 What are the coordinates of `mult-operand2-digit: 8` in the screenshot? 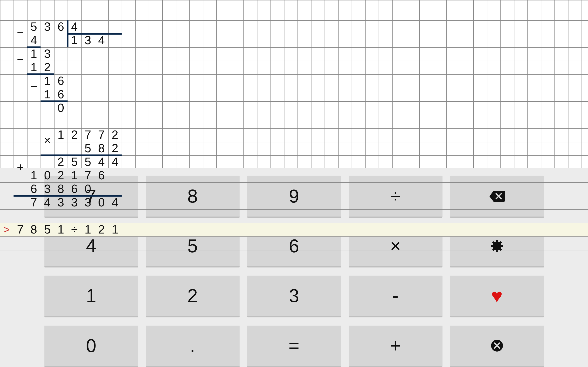 It's located at (101, 149).